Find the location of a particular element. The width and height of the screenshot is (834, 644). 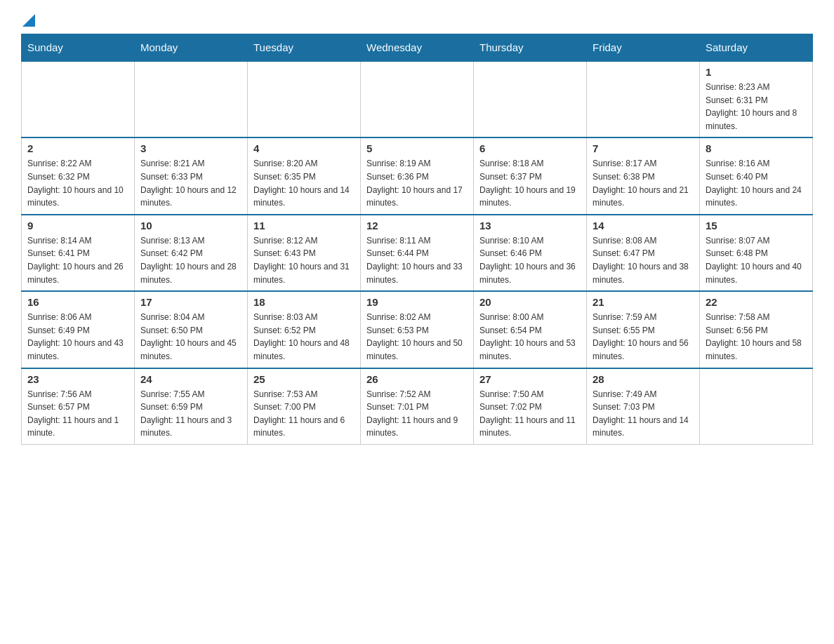

day-number: 4 is located at coordinates (304, 149).